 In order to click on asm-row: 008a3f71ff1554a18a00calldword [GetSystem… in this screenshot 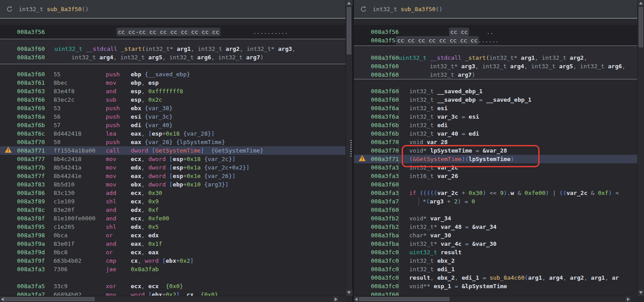, I will do `click(173, 151)`.